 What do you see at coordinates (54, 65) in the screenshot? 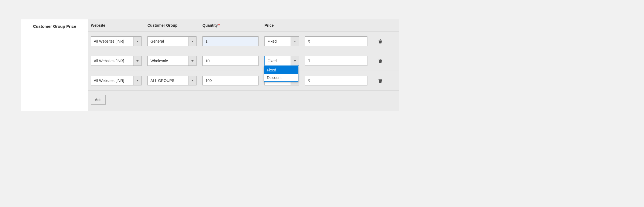
I see `section-label-column: Customer Group Price` at bounding box center [54, 65].